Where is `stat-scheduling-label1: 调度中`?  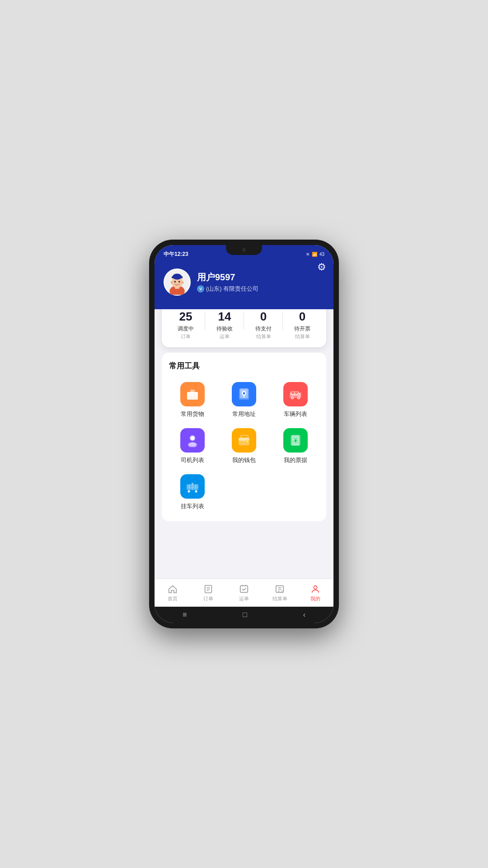
stat-scheduling-label1: 调度中 is located at coordinates (186, 329).